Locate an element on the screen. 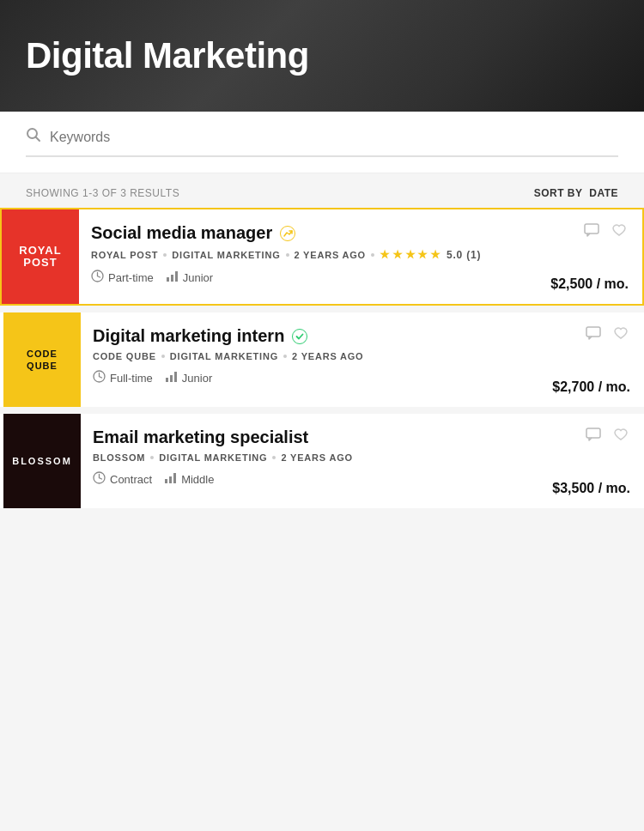 This screenshot has width=644, height=831. job-actions: $2,500 / mo. is located at coordinates (589, 257).